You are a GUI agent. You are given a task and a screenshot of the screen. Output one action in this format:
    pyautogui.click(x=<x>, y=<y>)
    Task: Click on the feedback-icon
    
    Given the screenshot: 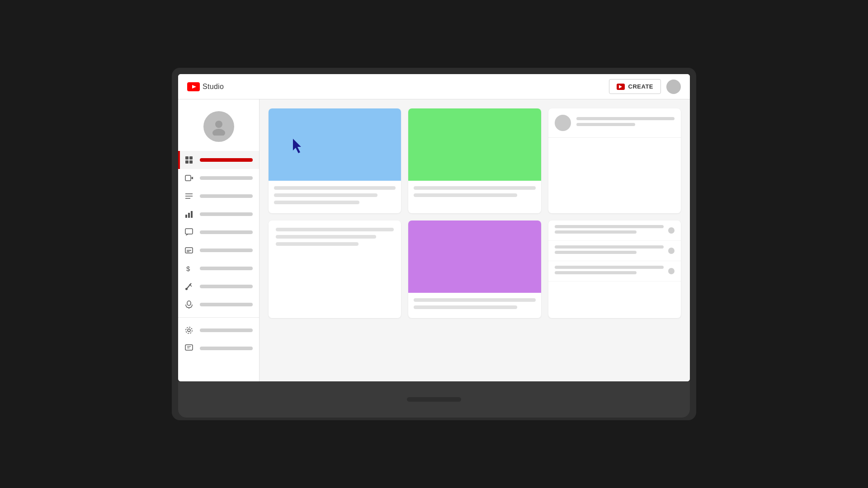 What is the action you would take?
    pyautogui.click(x=189, y=348)
    